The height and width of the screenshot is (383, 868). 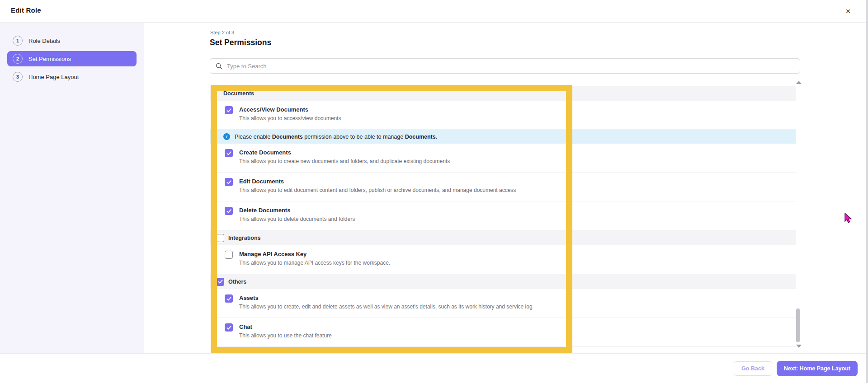 I want to click on sidebar-item-label: Home Page Layout, so click(x=53, y=77).